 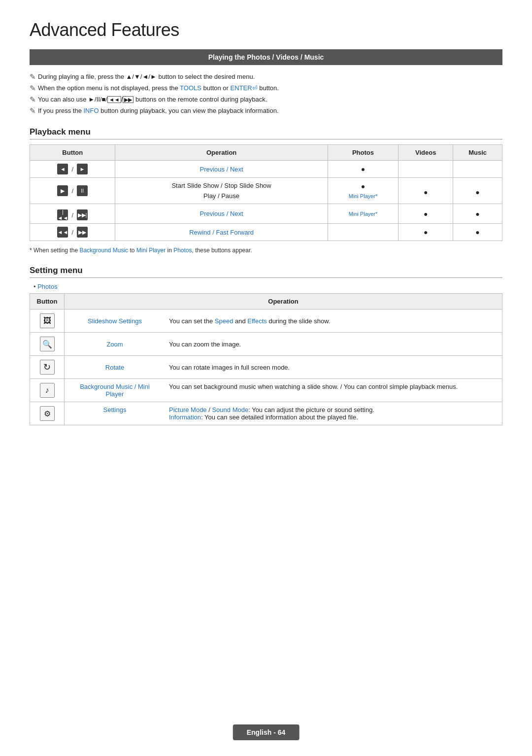 I want to click on playback-menu-title: Playback menu, so click(x=266, y=133).